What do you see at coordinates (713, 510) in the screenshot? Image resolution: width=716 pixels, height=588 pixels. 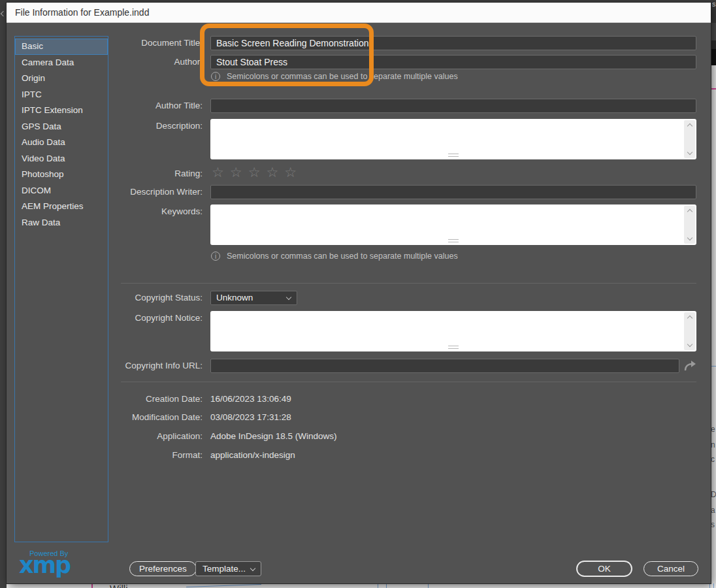 I see `background-letter-fragment: a` at bounding box center [713, 510].